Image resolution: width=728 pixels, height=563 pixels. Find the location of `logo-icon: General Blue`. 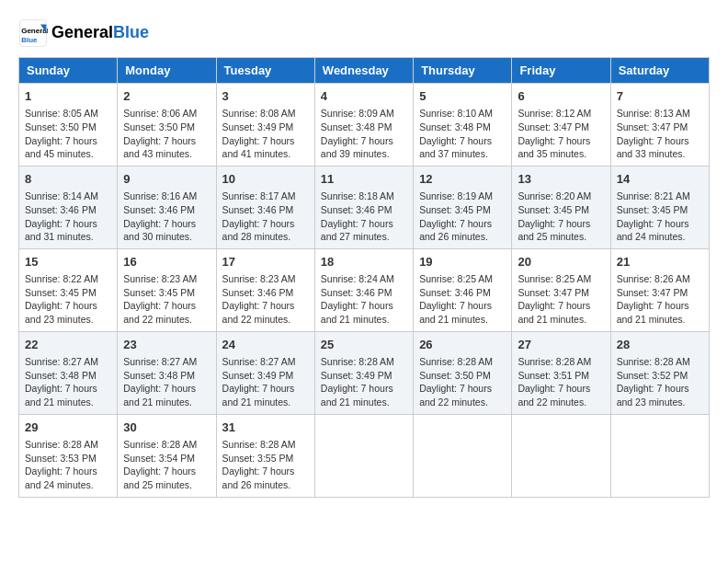

logo-icon: General Blue is located at coordinates (33, 33).